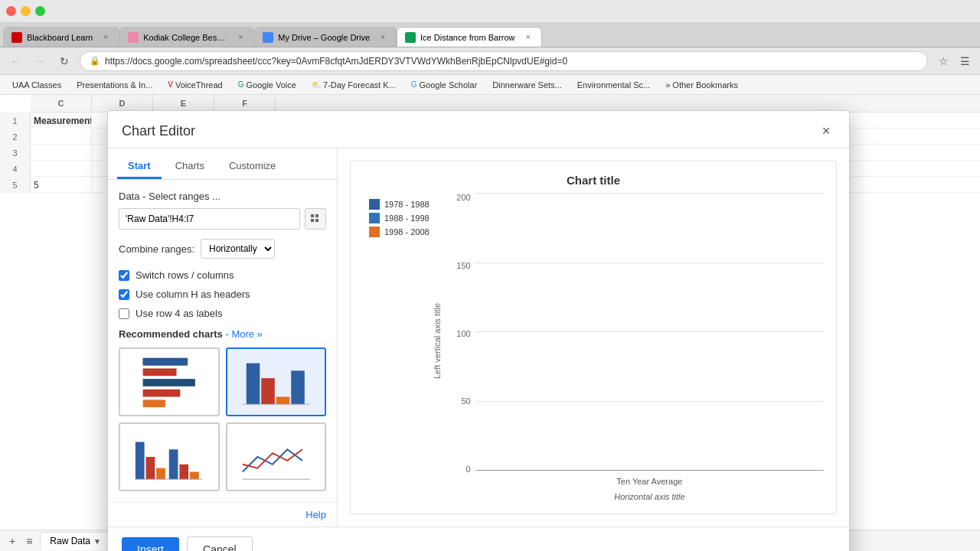 The width and height of the screenshot is (980, 551). What do you see at coordinates (241, 84) in the screenshot?
I see `googlevoice-icon: G` at bounding box center [241, 84].